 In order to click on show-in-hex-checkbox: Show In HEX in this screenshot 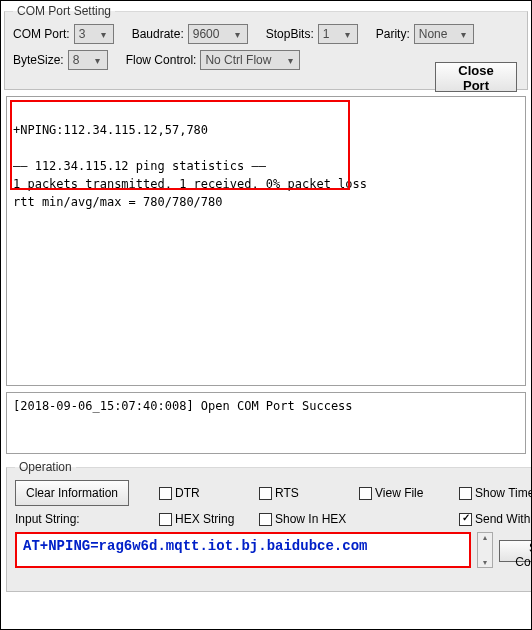, I will do `click(309, 519)`.